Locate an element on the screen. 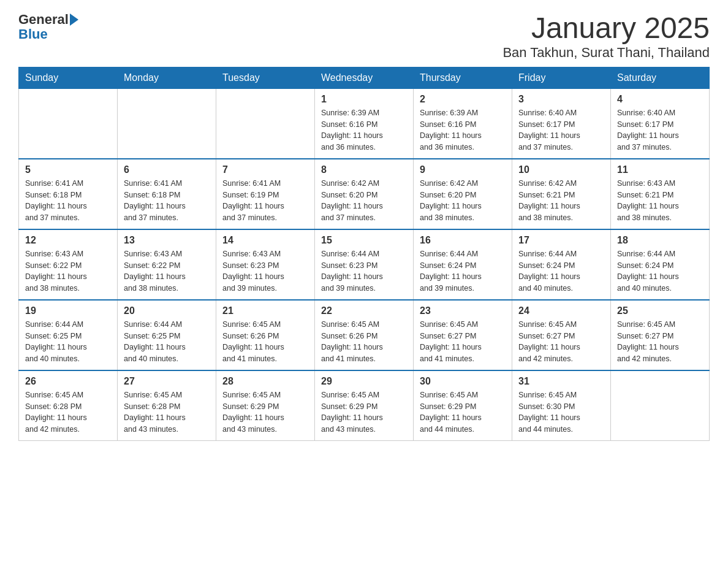 The image size is (728, 563). day-number: 17 is located at coordinates (561, 240).